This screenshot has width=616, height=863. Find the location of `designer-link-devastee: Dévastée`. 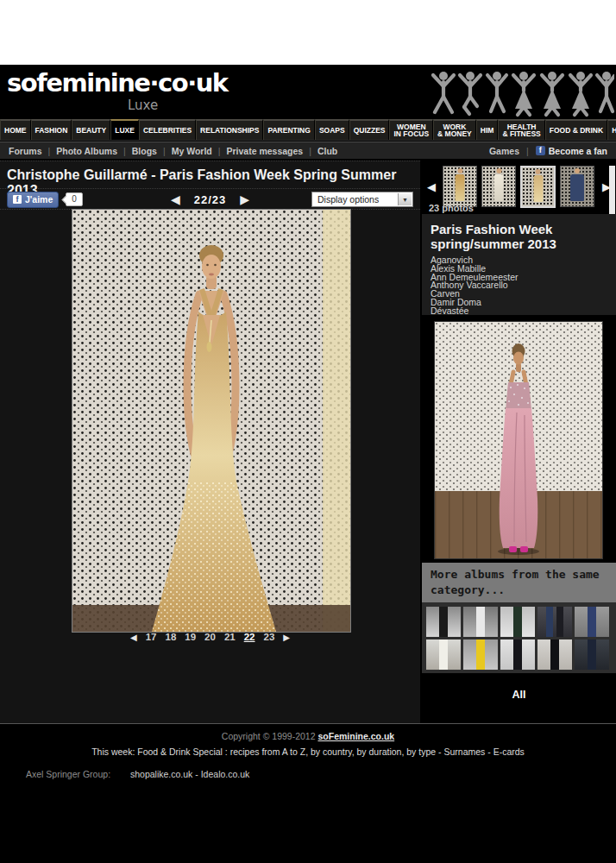

designer-link-devastee: Dévastée is located at coordinates (519, 312).